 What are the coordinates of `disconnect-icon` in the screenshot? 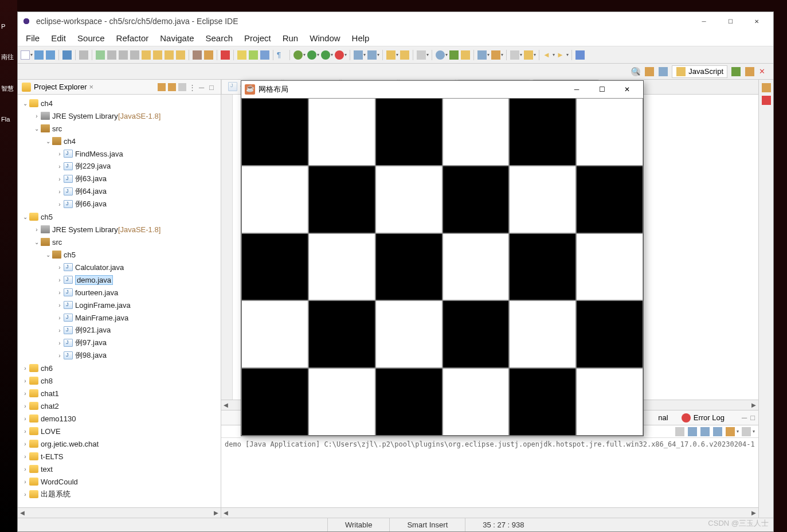 It's located at (135, 55).